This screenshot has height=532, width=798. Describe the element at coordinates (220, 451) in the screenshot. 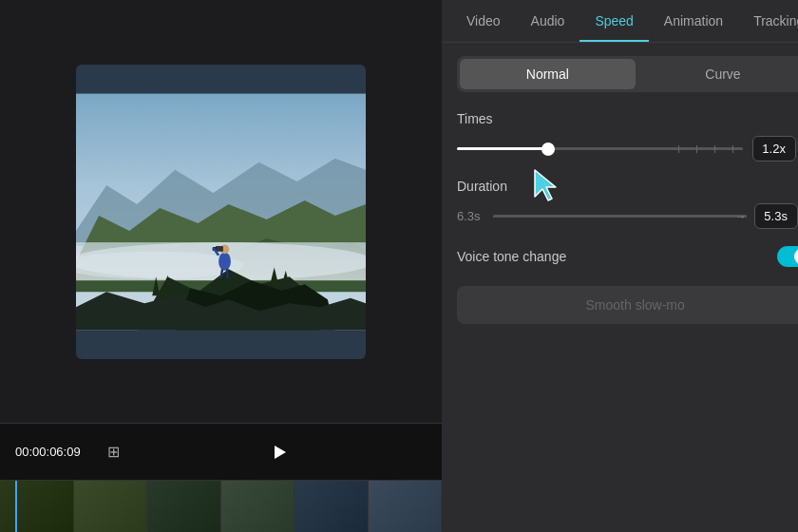

I see `timeline-bar: 00:00:06:09 ⊞` at that location.